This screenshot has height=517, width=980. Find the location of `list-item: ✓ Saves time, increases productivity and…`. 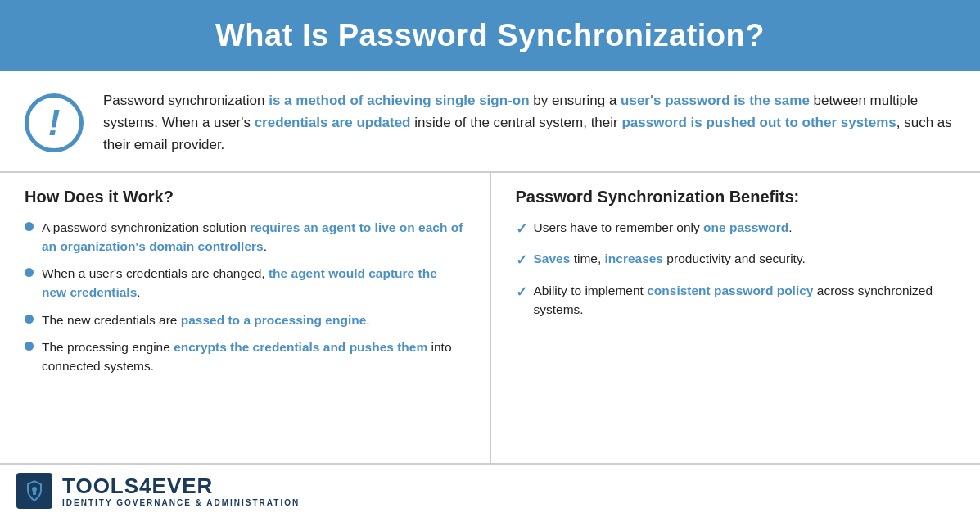

list-item: ✓ Saves time, increases productivity and… is located at coordinates (736, 261).